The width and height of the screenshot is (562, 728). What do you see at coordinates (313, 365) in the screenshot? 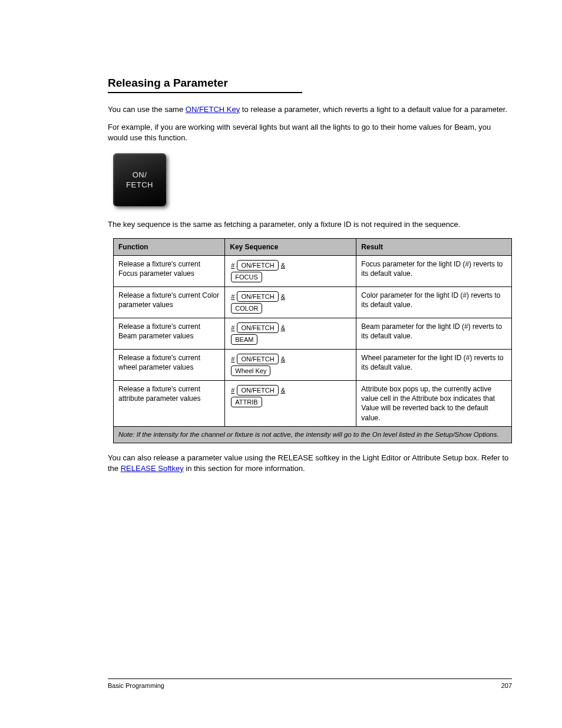
I see `table-row: Release a fixture's current wheel parame…` at bounding box center [313, 365].